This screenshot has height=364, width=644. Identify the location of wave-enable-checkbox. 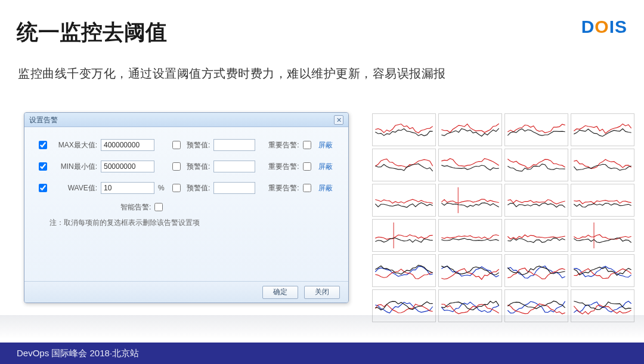
(43, 188).